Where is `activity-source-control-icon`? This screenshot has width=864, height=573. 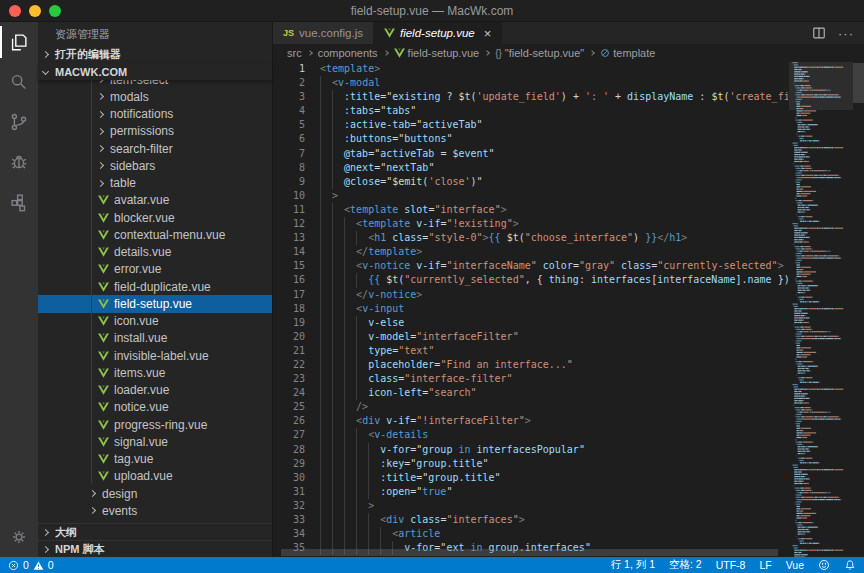
activity-source-control-icon is located at coordinates (19, 122).